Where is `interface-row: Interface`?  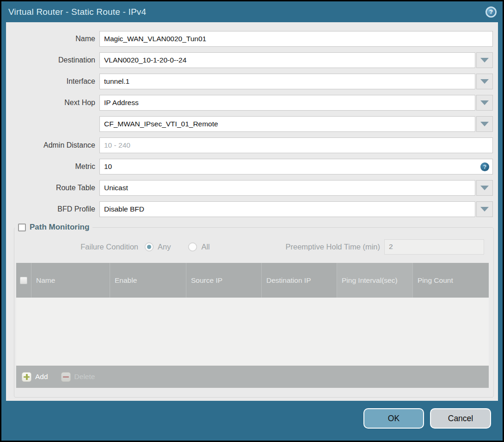 interface-row: Interface is located at coordinates (252, 81).